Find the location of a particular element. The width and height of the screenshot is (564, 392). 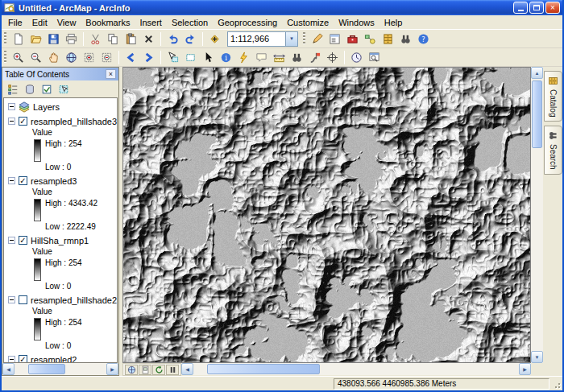

print-button is located at coordinates (71, 39).